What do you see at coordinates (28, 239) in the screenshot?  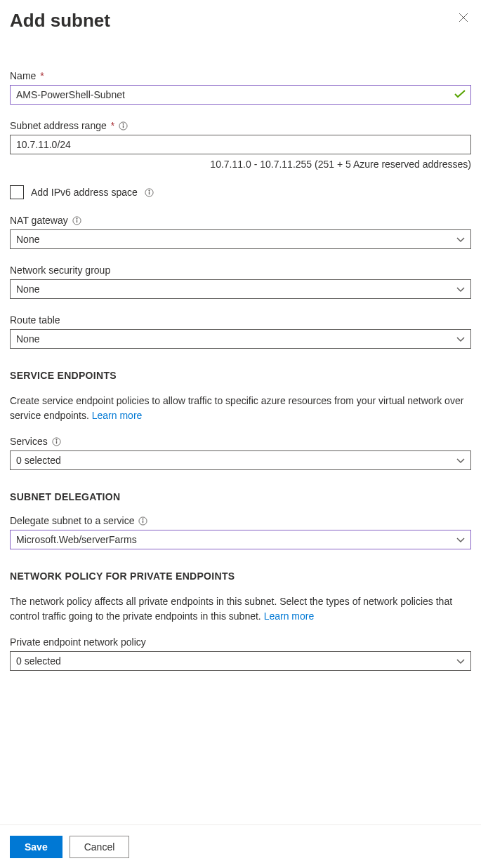 I see `nat-gateway-value: None` at bounding box center [28, 239].